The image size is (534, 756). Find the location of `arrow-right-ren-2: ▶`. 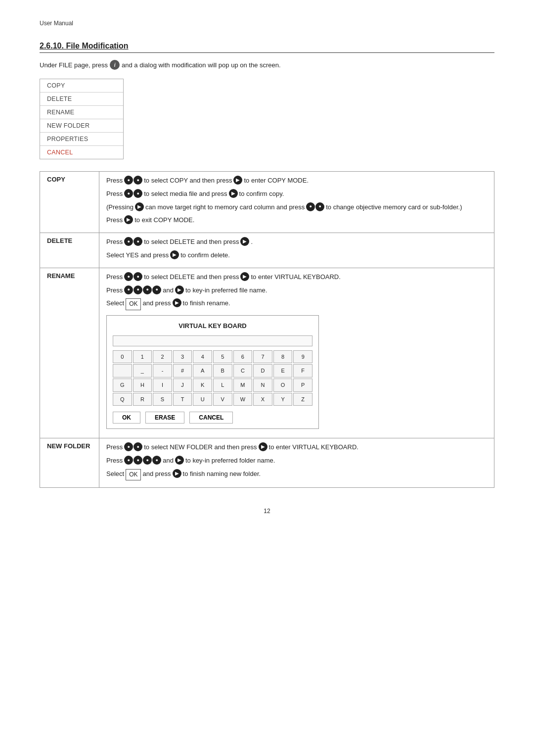

arrow-right-ren-2: ▶ is located at coordinates (179, 290).